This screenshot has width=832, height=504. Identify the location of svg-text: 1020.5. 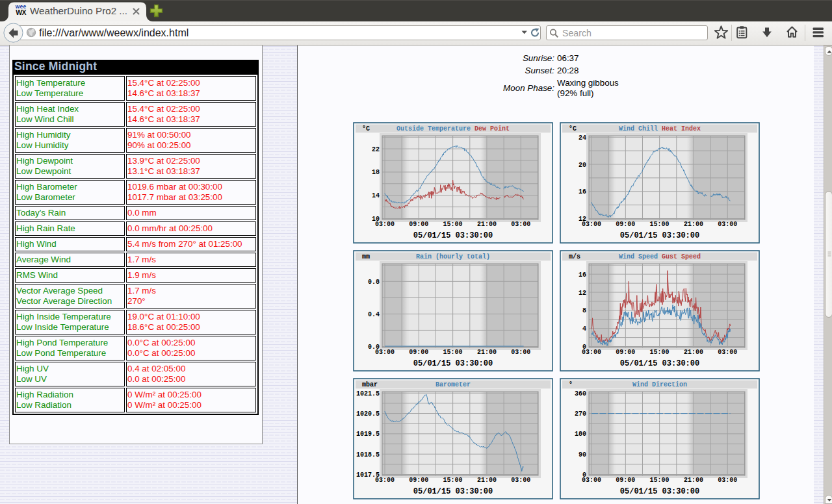
(368, 414).